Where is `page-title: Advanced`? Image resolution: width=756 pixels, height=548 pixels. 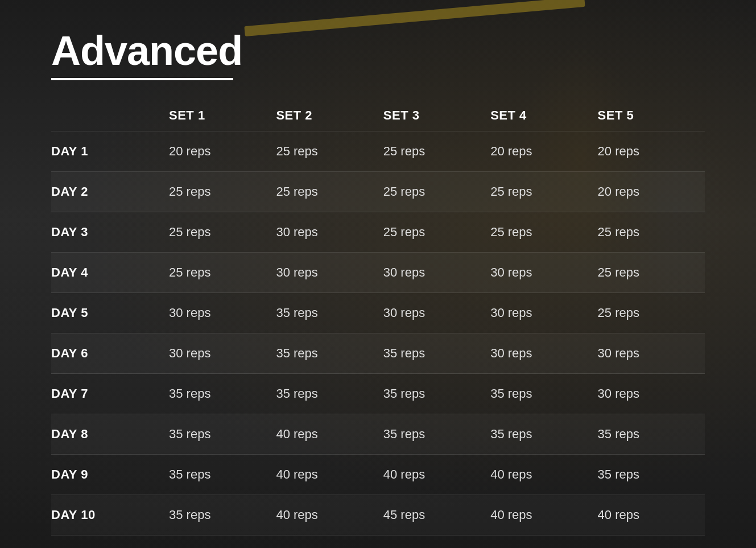
page-title: Advanced is located at coordinates (378, 51).